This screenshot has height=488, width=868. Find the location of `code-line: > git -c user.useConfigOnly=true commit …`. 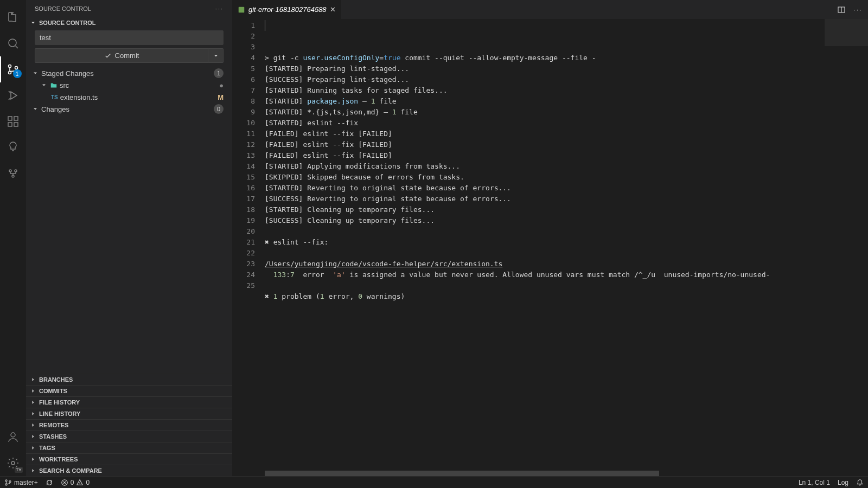

code-line: > git -c user.useConfigOnly=true commit … is located at coordinates (545, 58).